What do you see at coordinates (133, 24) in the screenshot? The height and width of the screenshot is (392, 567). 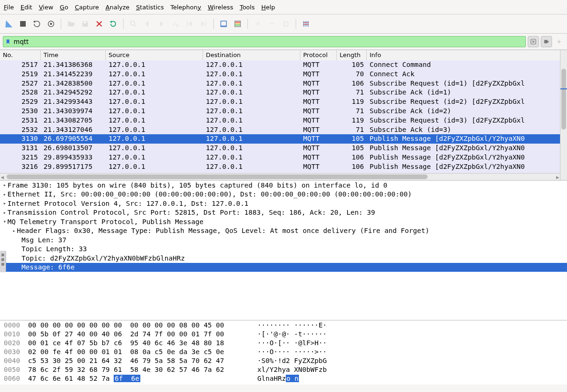 I see `find-button` at bounding box center [133, 24].